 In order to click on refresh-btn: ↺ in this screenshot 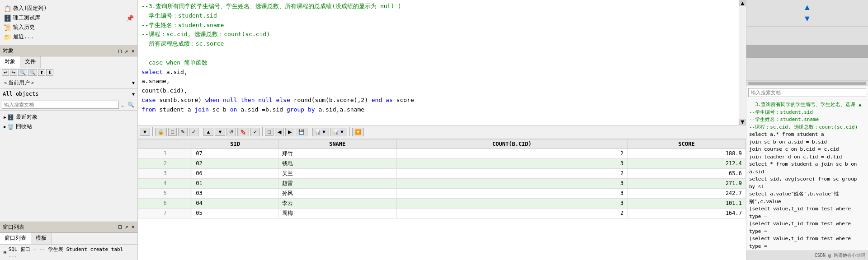, I will do `click(231, 132)`.